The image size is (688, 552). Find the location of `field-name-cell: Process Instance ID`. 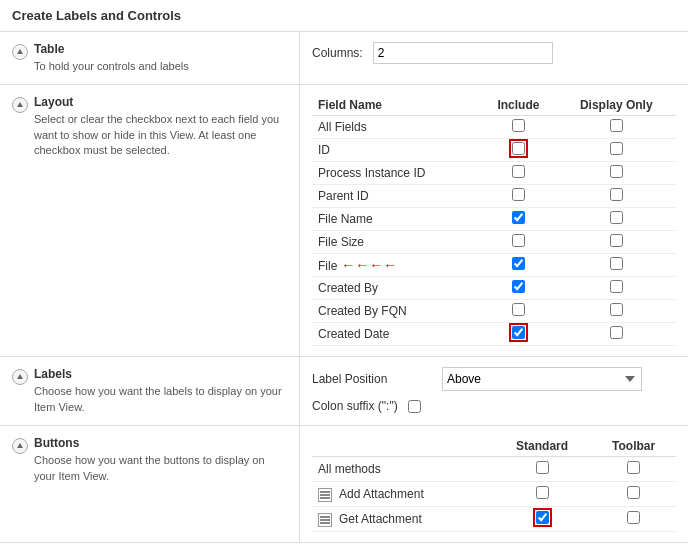

field-name-cell: Process Instance ID is located at coordinates (396, 174).